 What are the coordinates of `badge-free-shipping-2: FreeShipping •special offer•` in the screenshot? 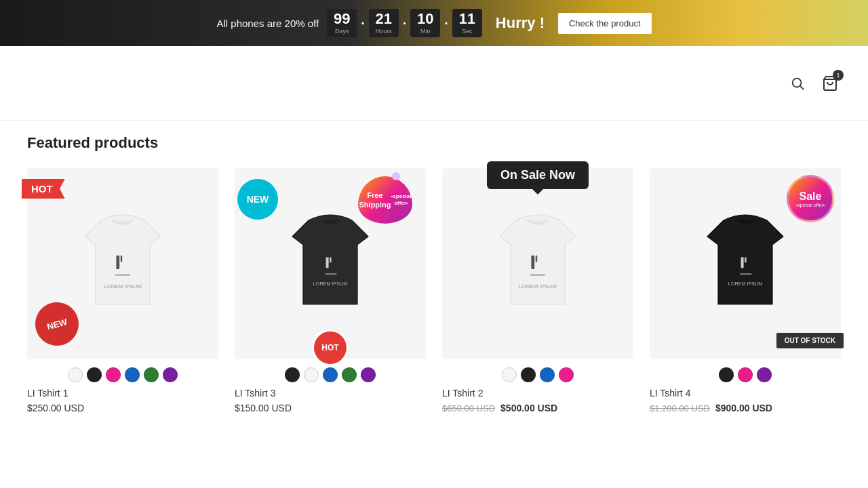 It's located at (385, 200).